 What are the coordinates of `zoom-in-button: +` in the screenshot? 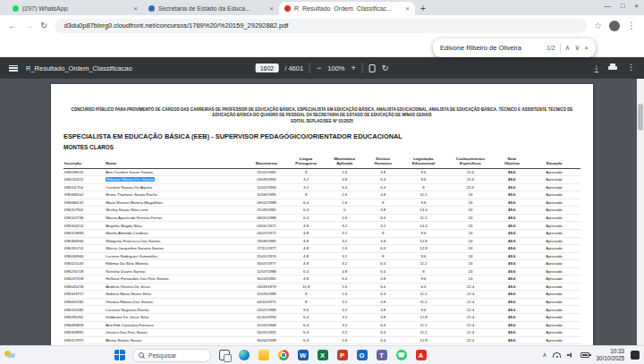 It's located at (354, 68).